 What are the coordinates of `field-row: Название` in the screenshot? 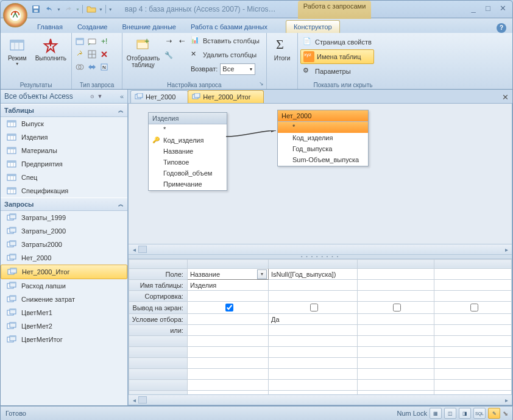 It's located at (188, 152).